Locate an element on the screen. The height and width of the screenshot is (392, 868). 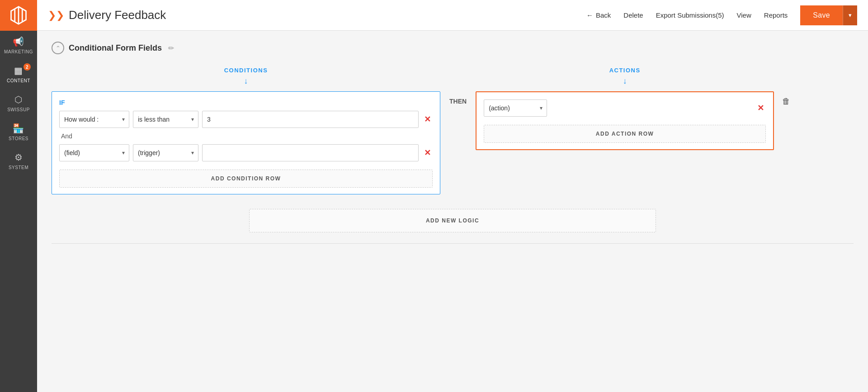
collapse-icon: ⌃ is located at coordinates (58, 48).